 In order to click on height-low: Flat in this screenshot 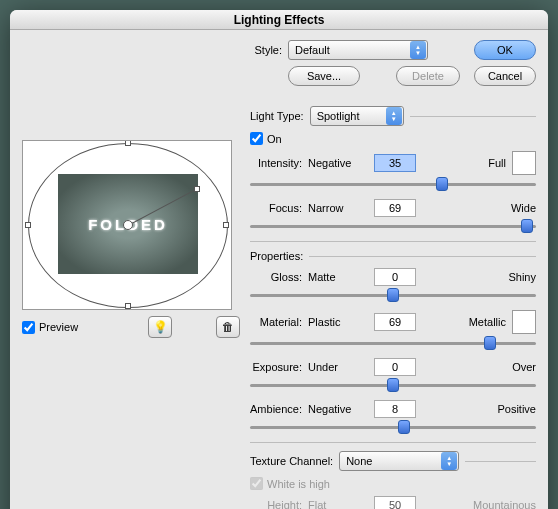, I will do `click(337, 504)`.